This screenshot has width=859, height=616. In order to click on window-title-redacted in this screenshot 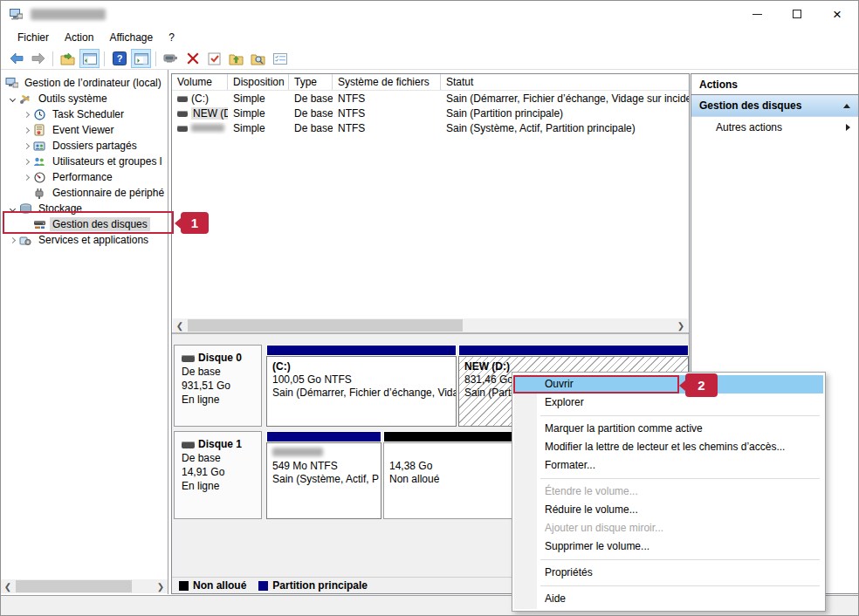, I will do `click(68, 14)`.